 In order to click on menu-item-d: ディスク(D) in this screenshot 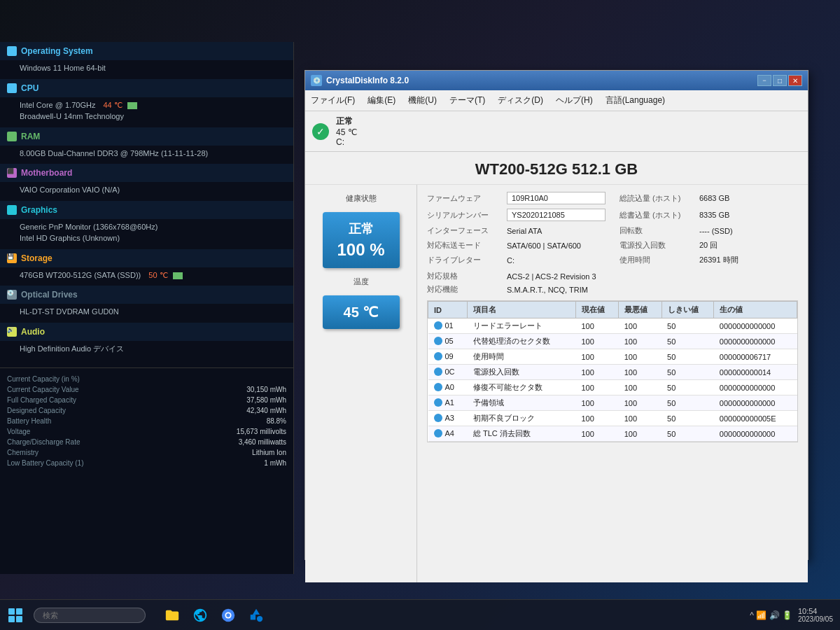, I will do `click(521, 101)`.